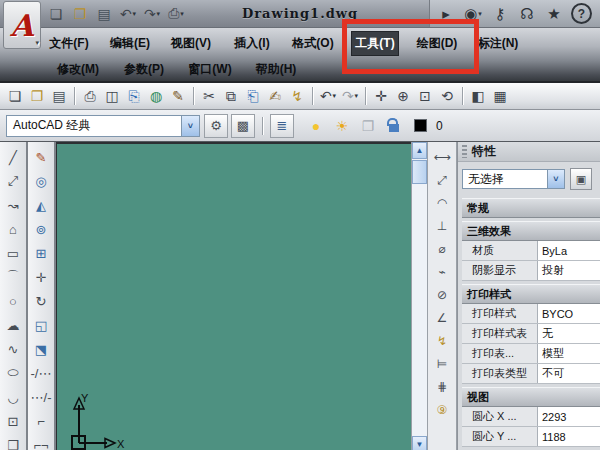  What do you see at coordinates (41, 442) in the screenshot?
I see `break-icon: ⌐¬` at bounding box center [41, 442].